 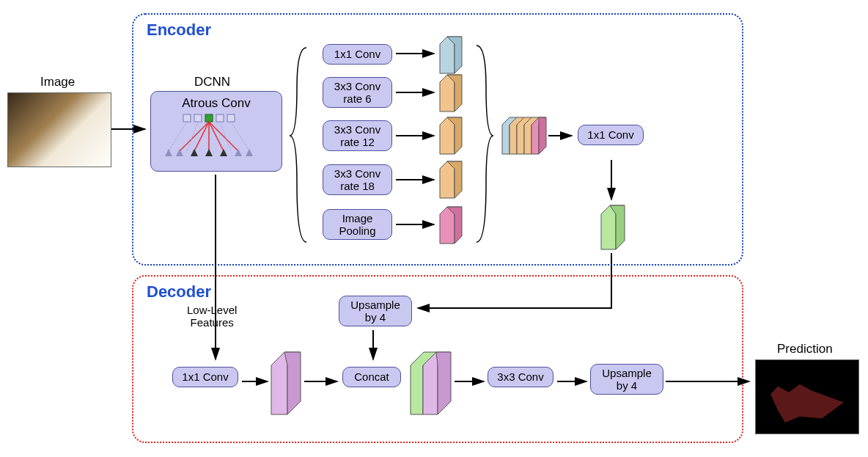 What do you see at coordinates (807, 397) in the screenshot?
I see `prediction-image` at bounding box center [807, 397].